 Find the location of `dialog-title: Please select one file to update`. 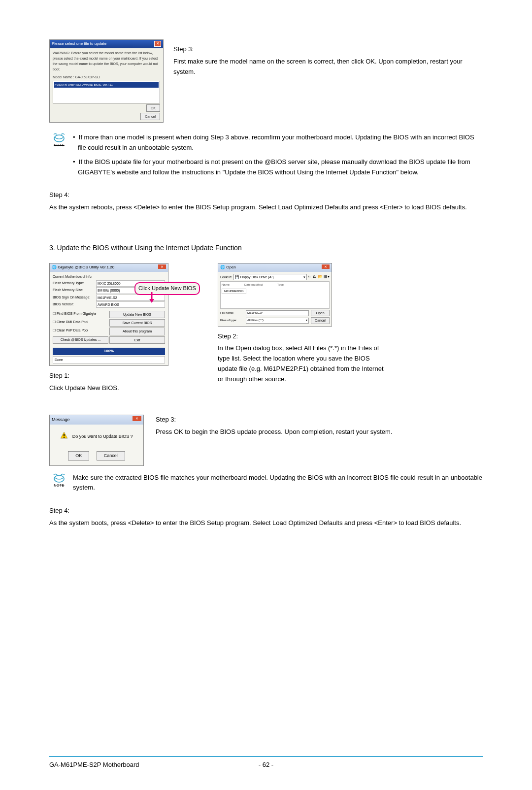

dialog-title: Please select one file to update is located at coordinates (79, 44).